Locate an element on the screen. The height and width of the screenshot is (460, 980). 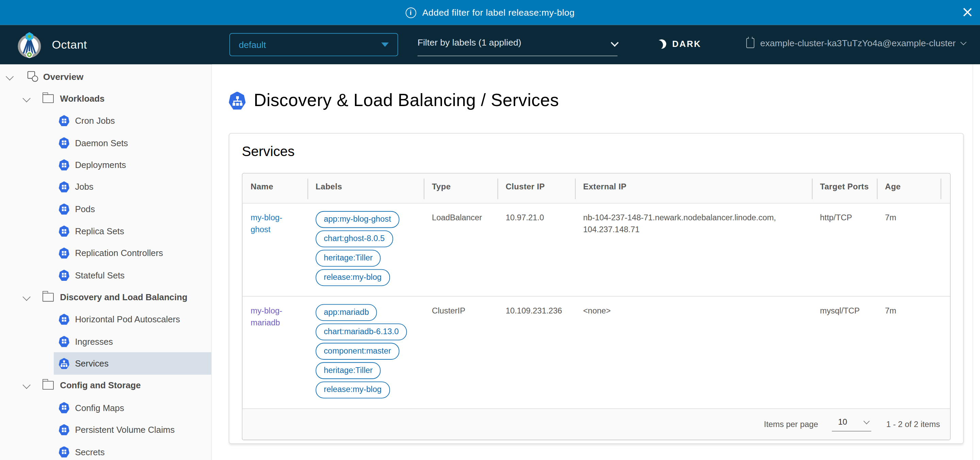
theme-toggle-label: DARK is located at coordinates (687, 44).